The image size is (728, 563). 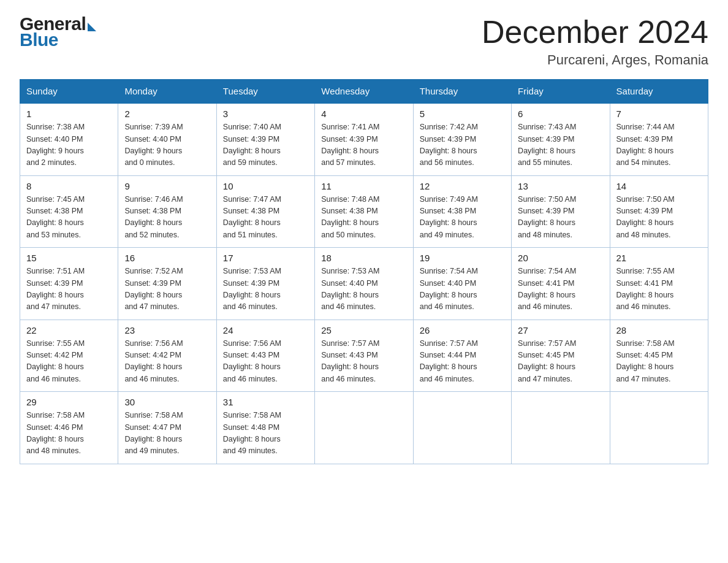 What do you see at coordinates (449, 361) in the screenshot?
I see `day-info: Sunrise: 7:57 AMSunset: 4:44 PMDaylight:…` at bounding box center [449, 361].